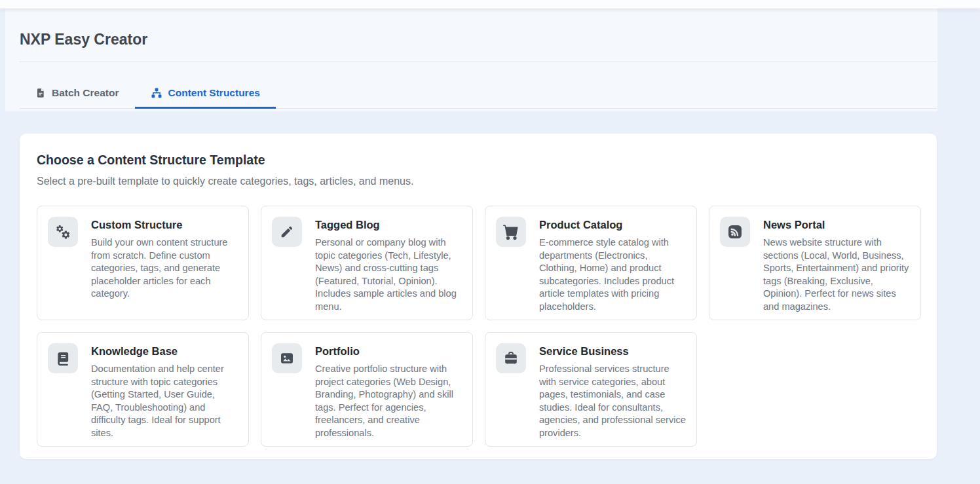 The width and height of the screenshot is (980, 484). I want to click on template-card-portfolio: Portfolio Creative portfolio structure w…, so click(367, 389).